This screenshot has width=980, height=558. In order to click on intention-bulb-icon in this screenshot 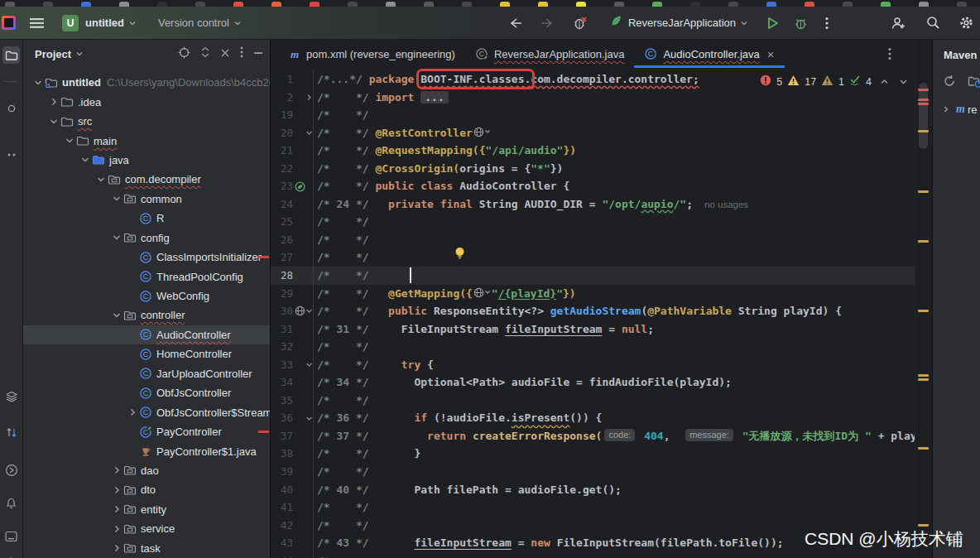, I will do `click(460, 255)`.